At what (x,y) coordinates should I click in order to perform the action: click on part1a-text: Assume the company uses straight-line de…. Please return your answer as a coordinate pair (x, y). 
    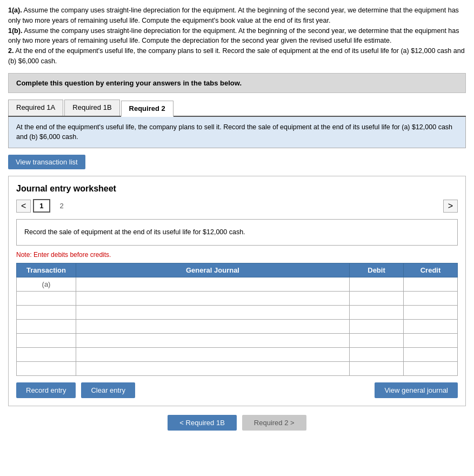
    Looking at the image, I should click on (233, 15).